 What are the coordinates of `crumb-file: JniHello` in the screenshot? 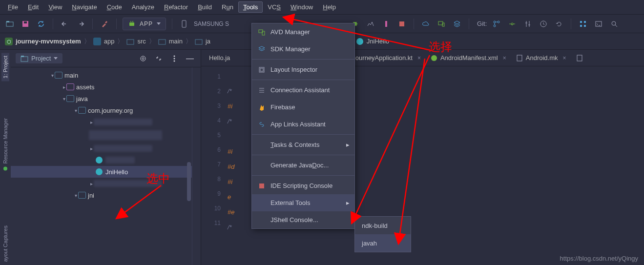 It's located at (378, 41).